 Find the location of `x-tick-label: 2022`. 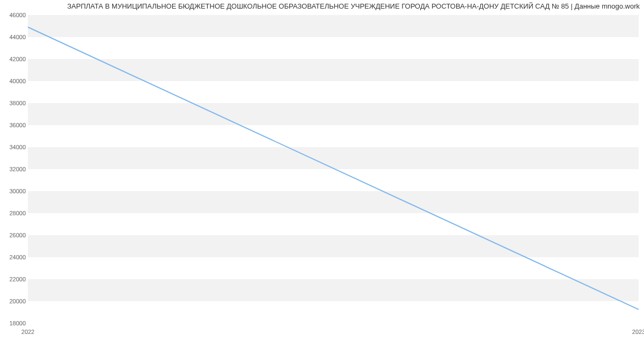

x-tick-label: 2022 is located at coordinates (28, 332).